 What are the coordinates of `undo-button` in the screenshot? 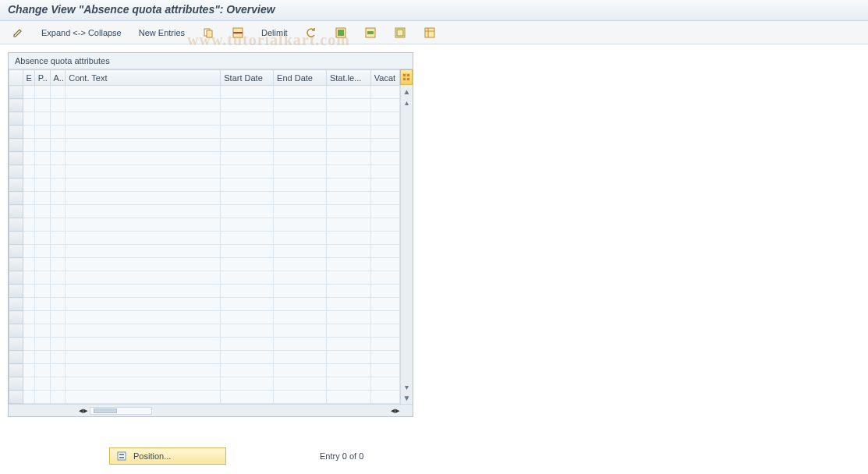 It's located at (311, 33).